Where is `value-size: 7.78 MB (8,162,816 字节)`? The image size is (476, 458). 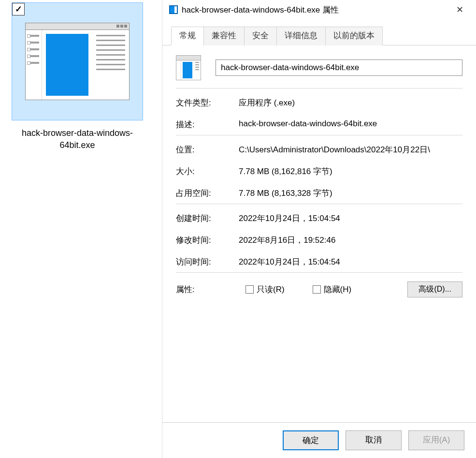
value-size: 7.78 MB (8,162,816 字节) is located at coordinates (351, 171).